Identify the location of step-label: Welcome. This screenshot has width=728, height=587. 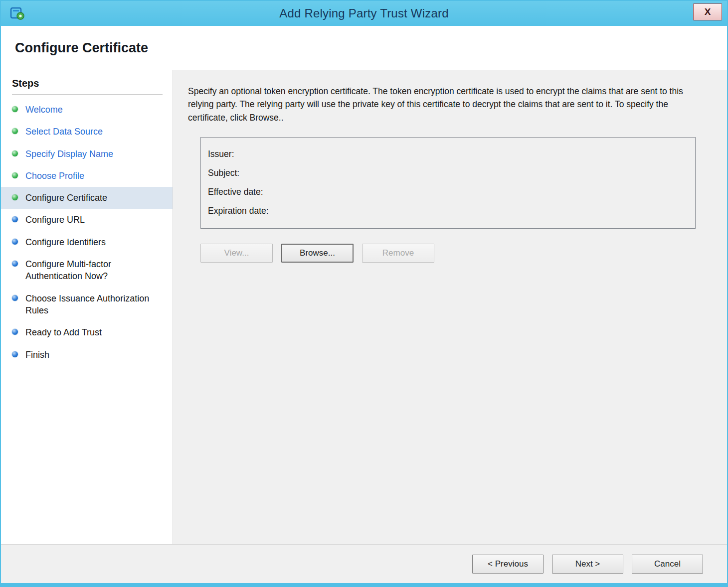
(44, 110).